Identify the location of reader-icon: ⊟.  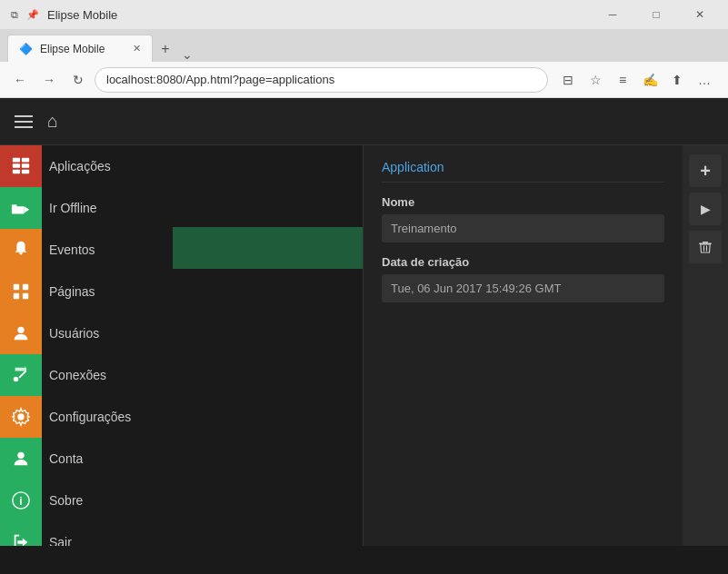
(568, 80).